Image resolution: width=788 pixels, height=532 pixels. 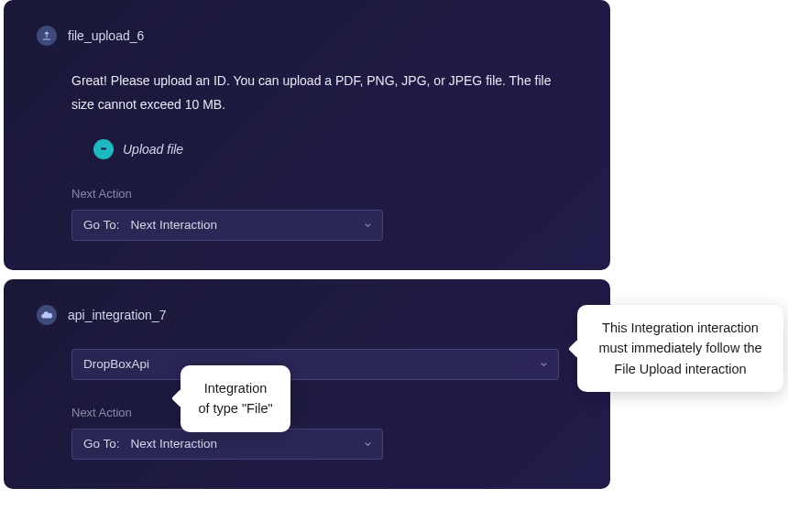 I want to click on upload-file-label: Upload file, so click(x=153, y=149).